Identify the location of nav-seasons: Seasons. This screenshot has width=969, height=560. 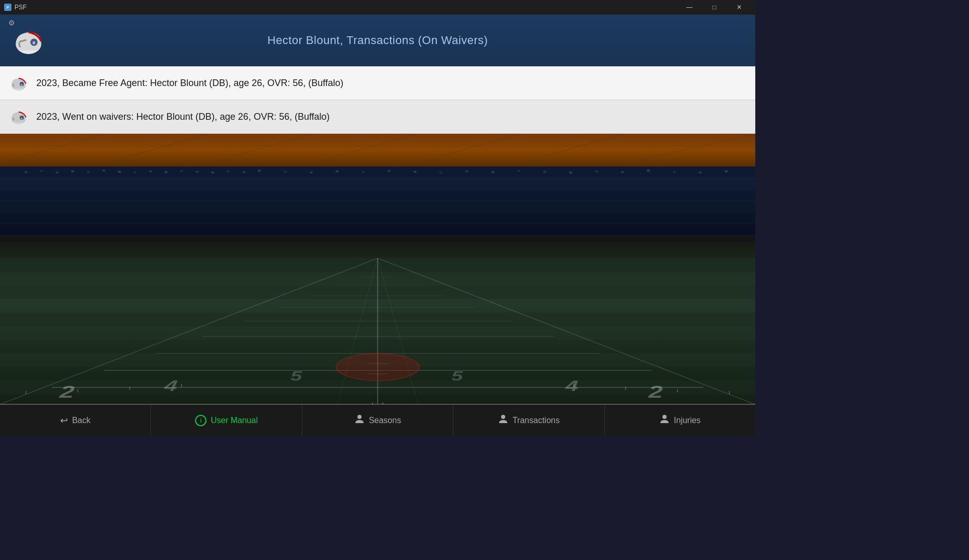
(378, 420).